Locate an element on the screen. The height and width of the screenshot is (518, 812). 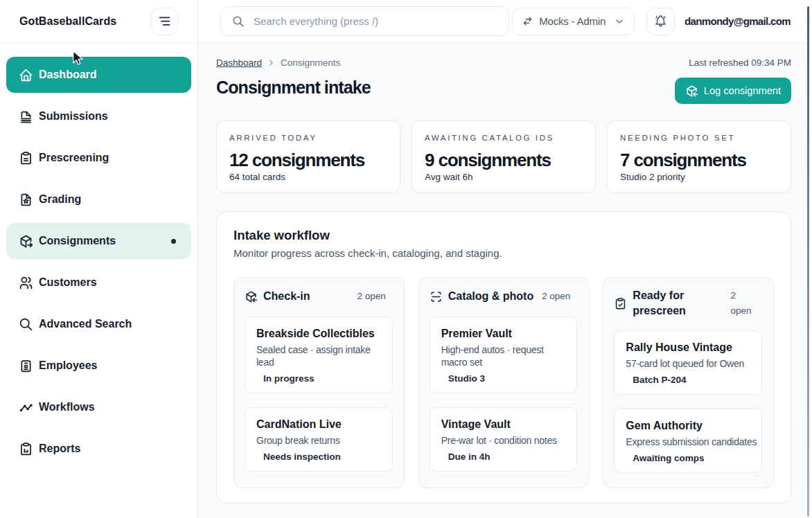
users-icon is located at coordinates (26, 283).